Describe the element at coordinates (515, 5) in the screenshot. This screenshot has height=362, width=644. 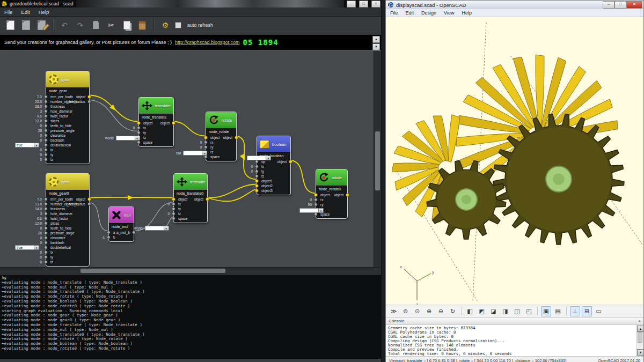
I see `openscad-titlebar: displayscad.scad - OpenSCAD – □ ×` at that location.